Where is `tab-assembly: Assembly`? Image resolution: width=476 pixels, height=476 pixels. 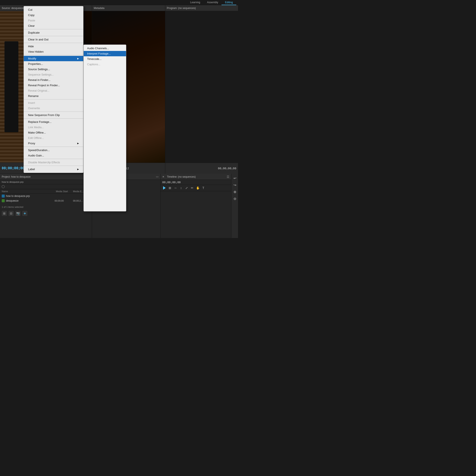 tab-assembly: Assembly is located at coordinates (212, 2).